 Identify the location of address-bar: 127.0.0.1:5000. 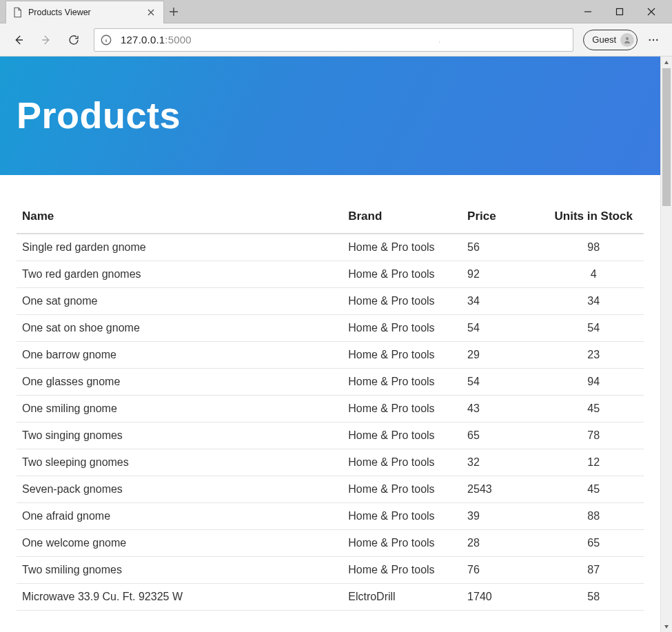
(334, 40).